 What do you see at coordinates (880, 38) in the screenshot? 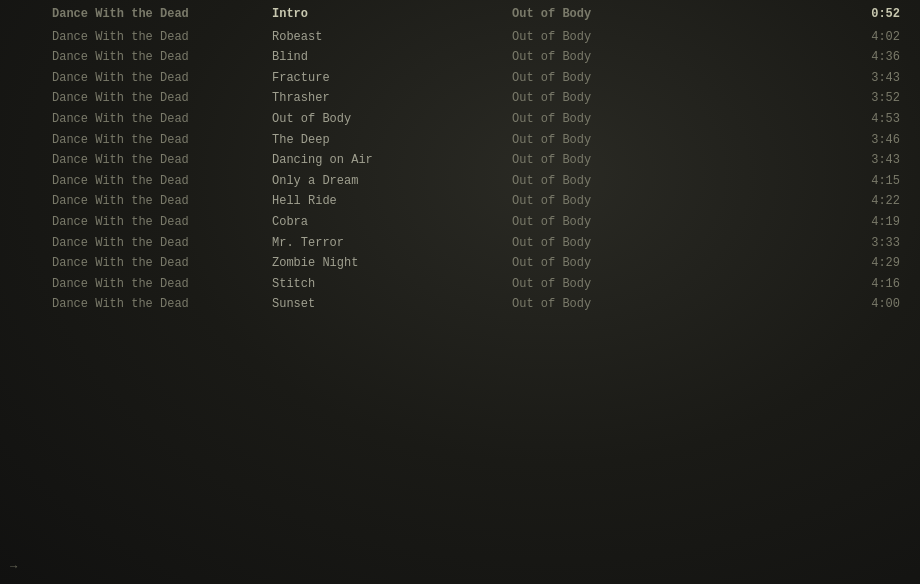
I see `track-duration: 4:02` at bounding box center [880, 38].